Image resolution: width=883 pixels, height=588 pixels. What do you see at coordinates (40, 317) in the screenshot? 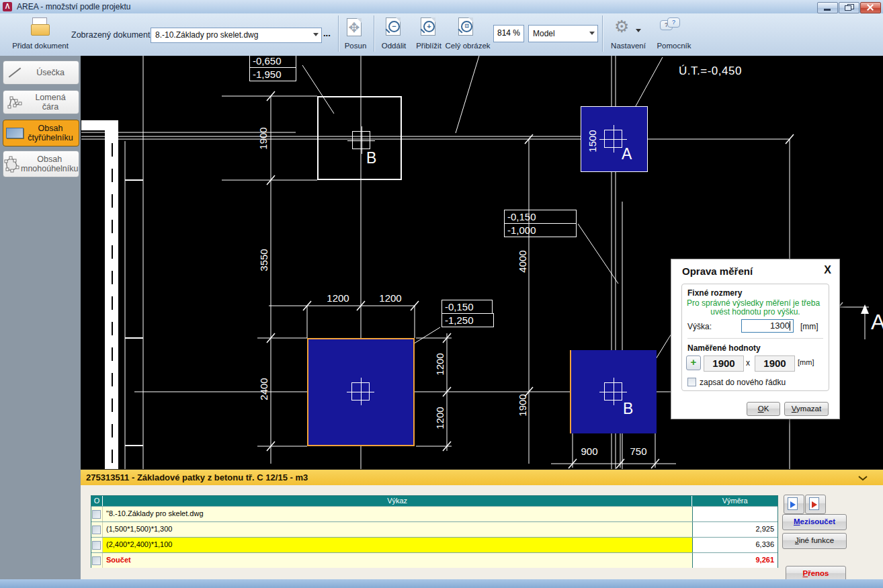
I see `tool-sidebar: Úsečka Lomená čára Obsahčtyřúhelníku Obs…` at bounding box center [40, 317].